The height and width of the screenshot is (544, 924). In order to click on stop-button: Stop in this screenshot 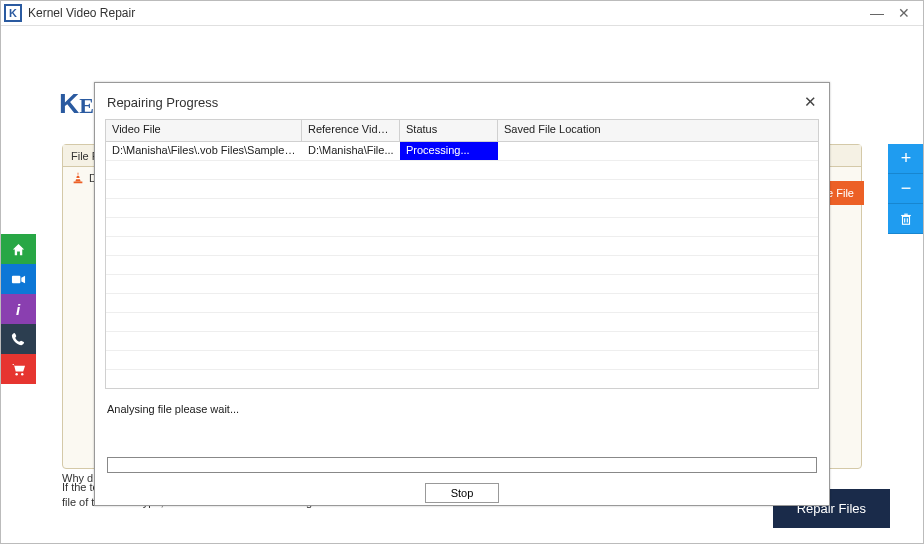, I will do `click(462, 493)`.